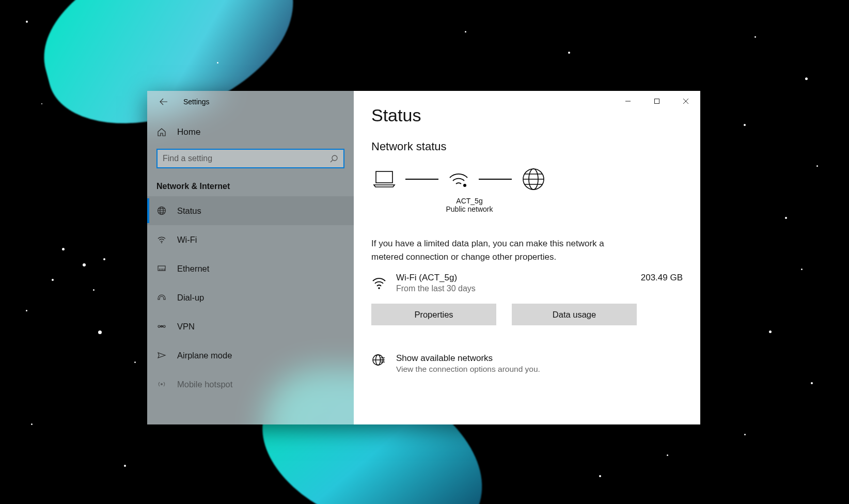 The image size is (849, 504). I want to click on sidebar-item-wifi: Wi-Fi, so click(250, 240).